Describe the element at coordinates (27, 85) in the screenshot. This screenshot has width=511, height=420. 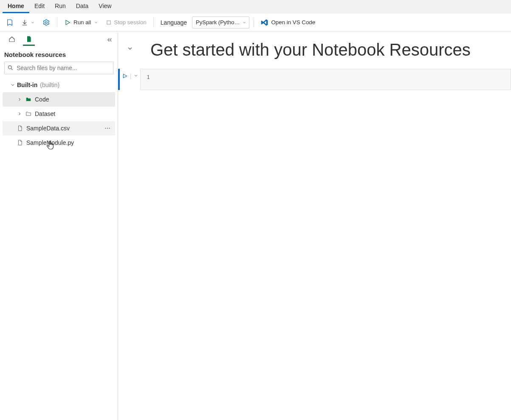
I see `tree-label: Built-in` at that location.